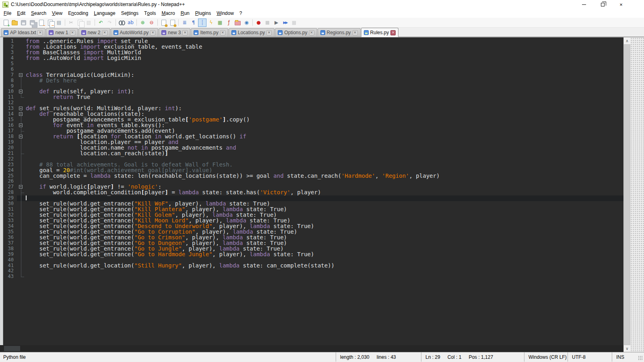  I want to click on scroll-up-arrow-icon: ∧, so click(627, 41).